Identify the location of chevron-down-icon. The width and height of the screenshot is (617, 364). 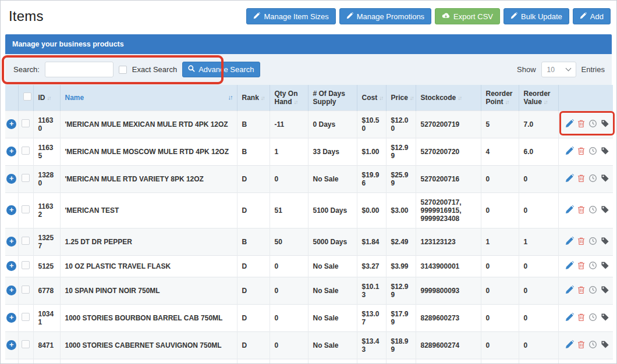
(568, 69).